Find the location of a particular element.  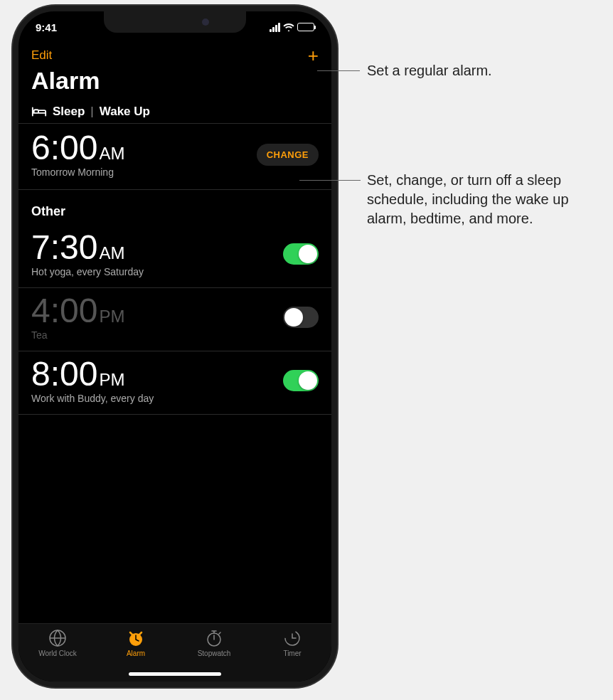

callout-change: Set, change, or turn off a sleep schedul… is located at coordinates (488, 199).